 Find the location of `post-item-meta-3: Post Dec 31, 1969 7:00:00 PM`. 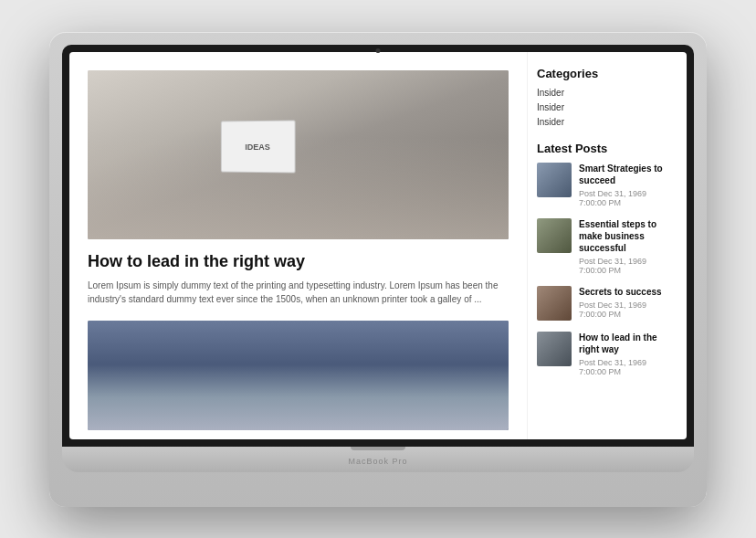

post-item-meta-3: Post Dec 31, 1969 7:00:00 PM is located at coordinates (625, 310).